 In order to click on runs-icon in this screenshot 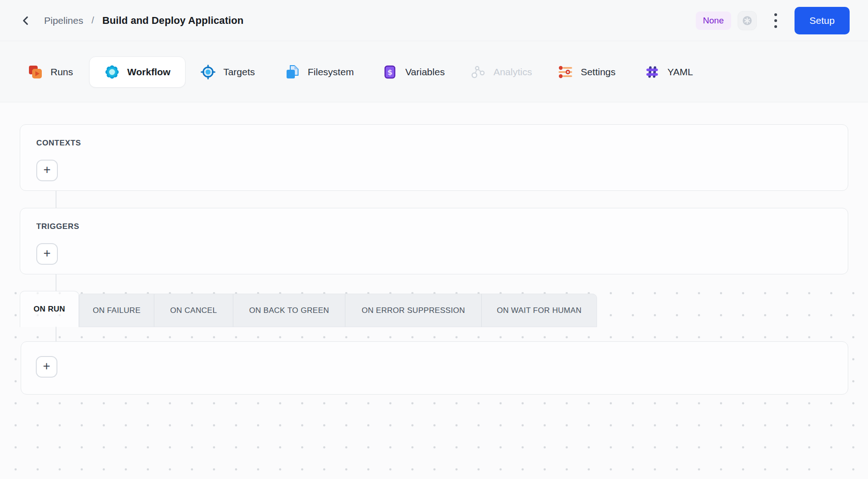, I will do `click(35, 72)`.